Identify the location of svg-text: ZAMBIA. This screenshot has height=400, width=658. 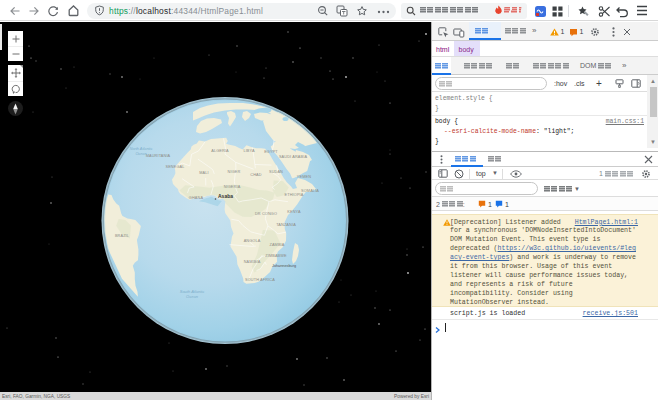
(276, 245).